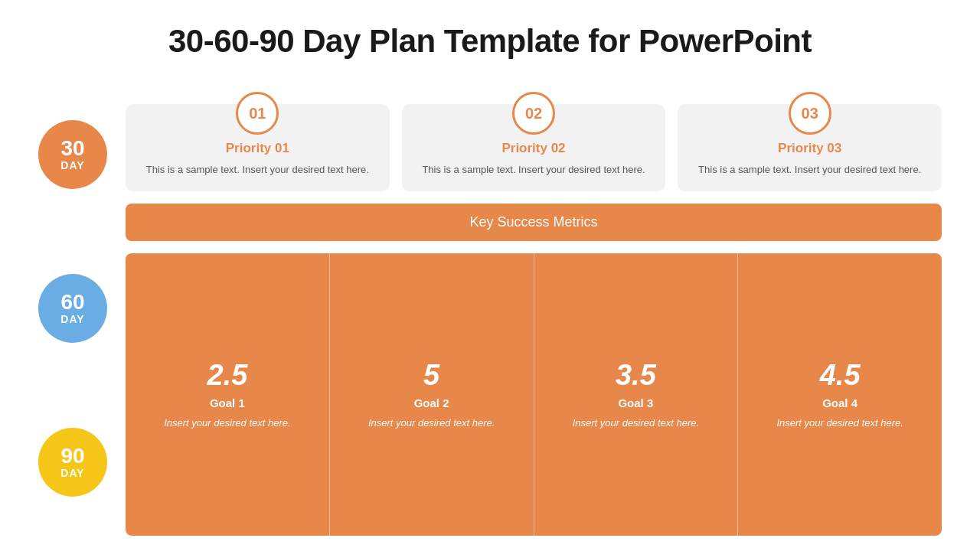 The width and height of the screenshot is (980, 551). What do you see at coordinates (810, 170) in the screenshot?
I see `priority-3-text: This is a sample text. Insert your desir…` at bounding box center [810, 170].